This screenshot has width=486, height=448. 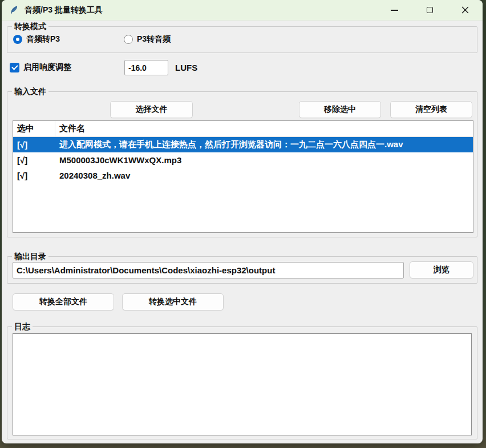 What do you see at coordinates (63, 302) in the screenshot?
I see `convert-all-button: 转换全部文件` at bounding box center [63, 302].